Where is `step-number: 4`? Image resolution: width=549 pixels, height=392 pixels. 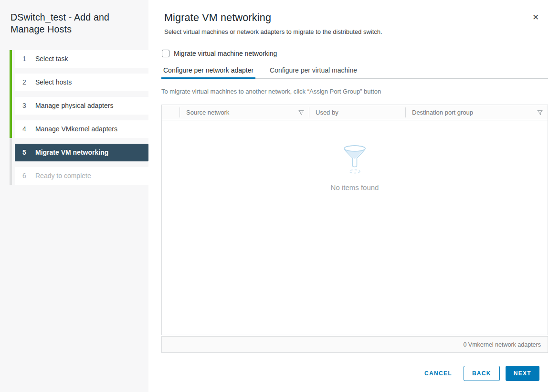 step-number: 4 is located at coordinates (26, 129).